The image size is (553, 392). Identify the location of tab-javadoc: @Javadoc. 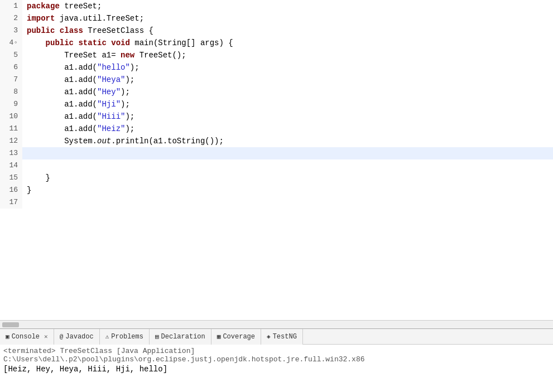
(77, 337).